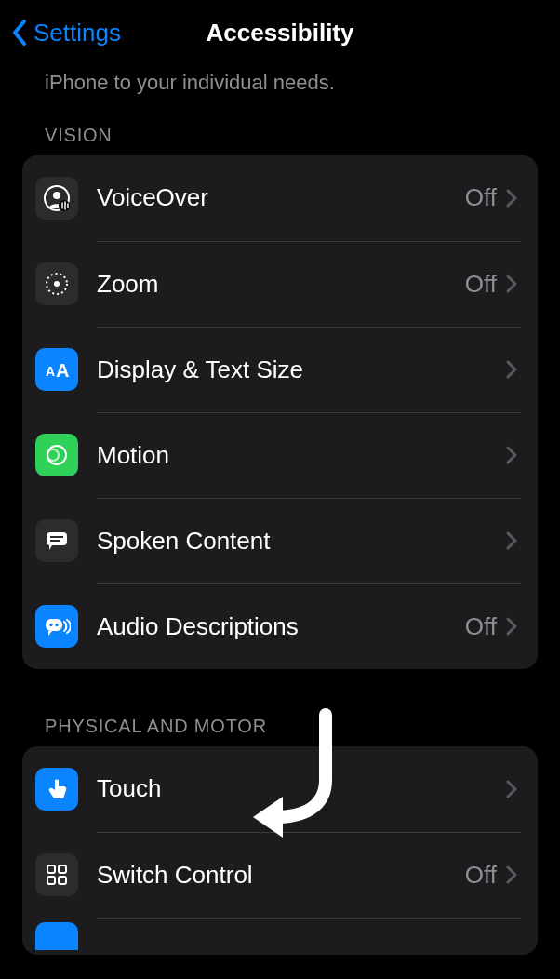  What do you see at coordinates (280, 455) in the screenshot?
I see `row-motion: Motion` at bounding box center [280, 455].